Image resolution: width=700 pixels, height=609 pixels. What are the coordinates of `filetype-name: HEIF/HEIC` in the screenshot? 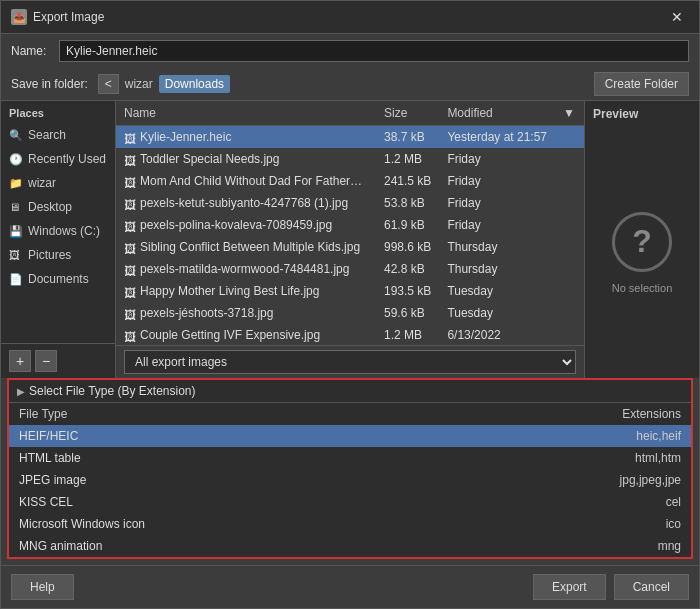 It's located at (228, 436).